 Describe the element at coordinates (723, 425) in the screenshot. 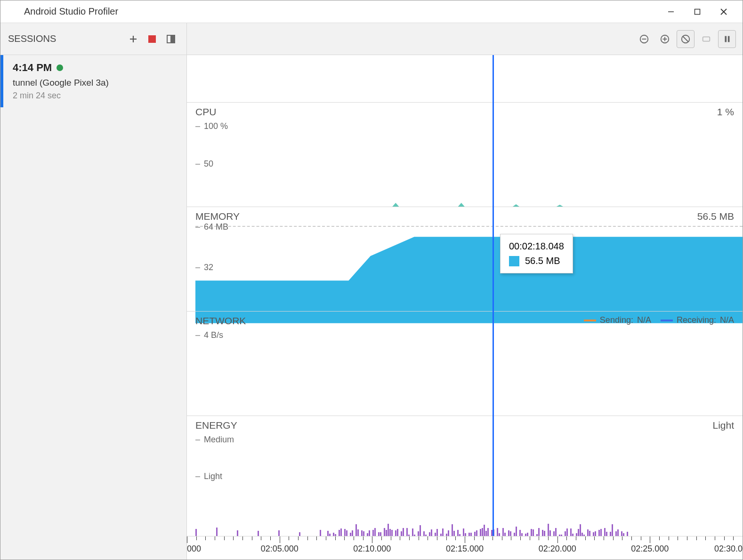

I see `energy-value: Light` at that location.